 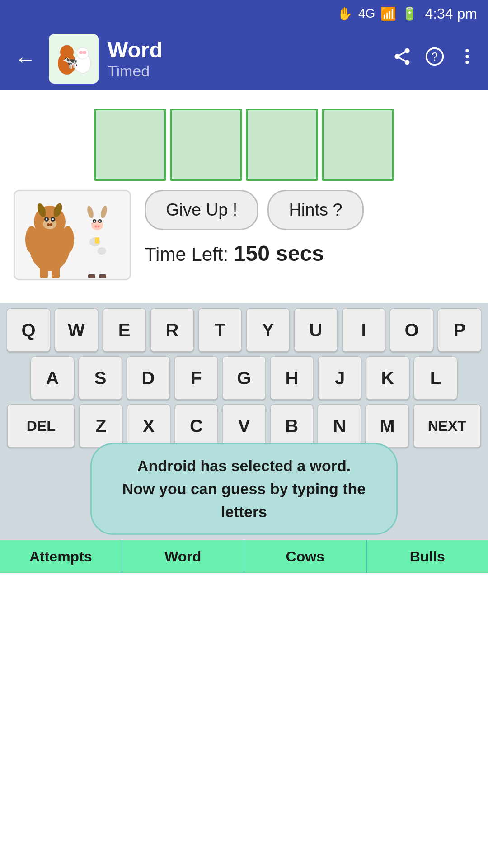 What do you see at coordinates (244, 426) in the screenshot?
I see `key-v: V` at bounding box center [244, 426].